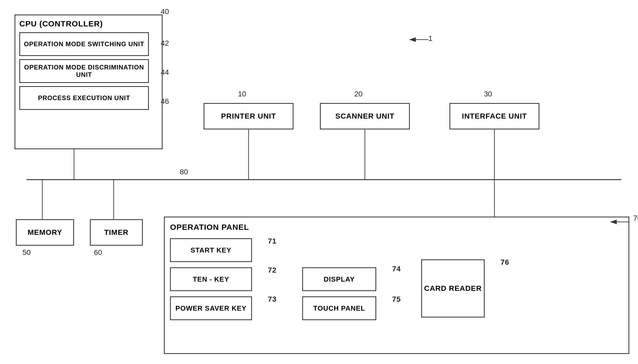 This screenshot has width=638, height=364. Describe the element at coordinates (453, 288) in the screenshot. I see `card-reader-box: CARD READER` at that location.